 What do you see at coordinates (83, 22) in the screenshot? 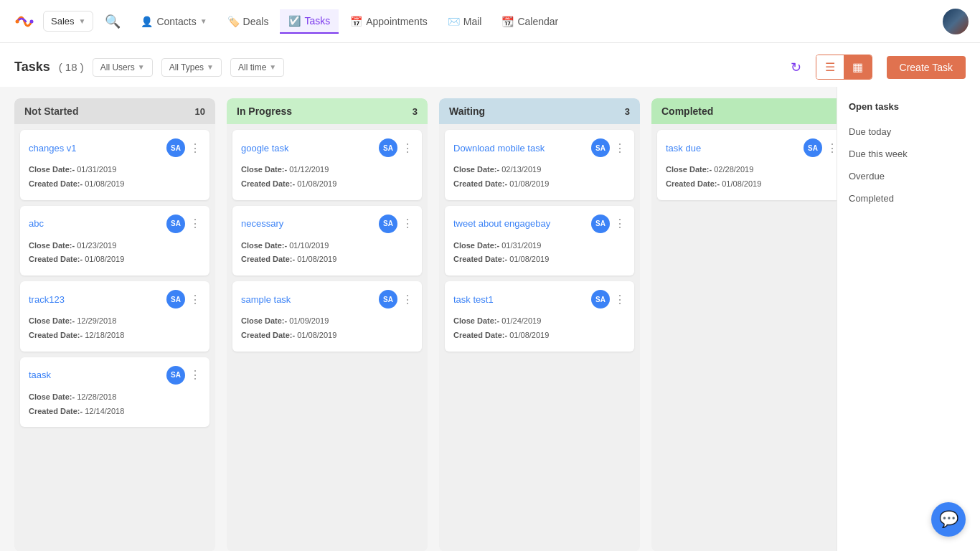
I see `workspace-chevron: ▼` at bounding box center [83, 22].